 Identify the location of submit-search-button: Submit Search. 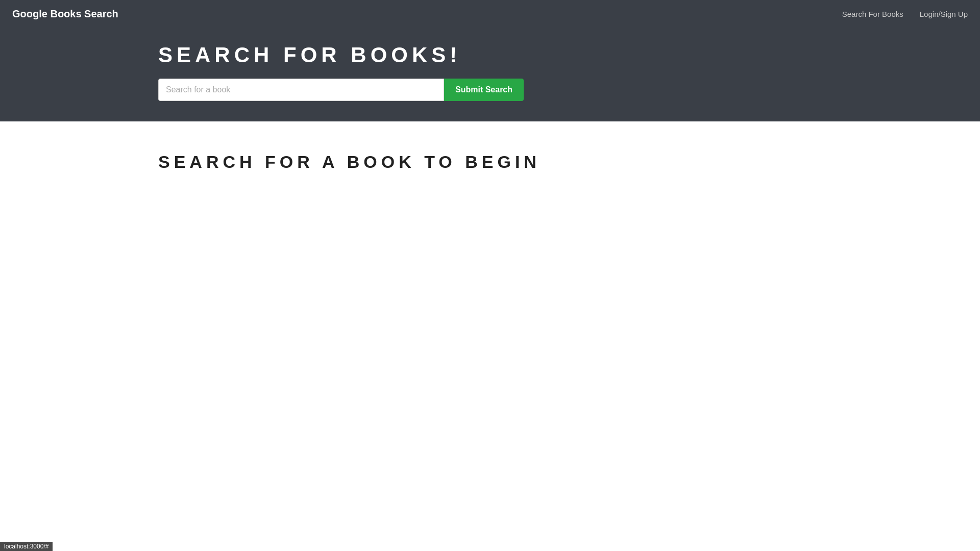
(484, 90).